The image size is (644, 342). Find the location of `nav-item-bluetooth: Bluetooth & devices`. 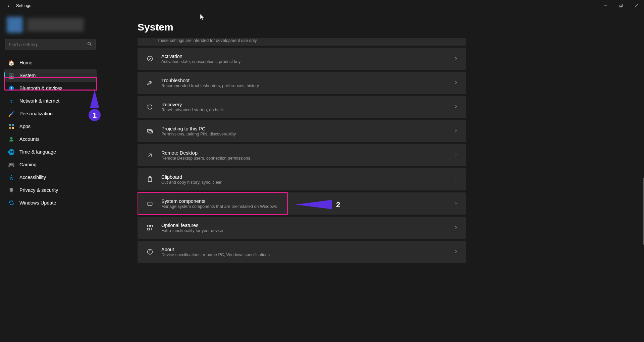

nav-item-bluetooth: Bluetooth & devices is located at coordinates (50, 88).